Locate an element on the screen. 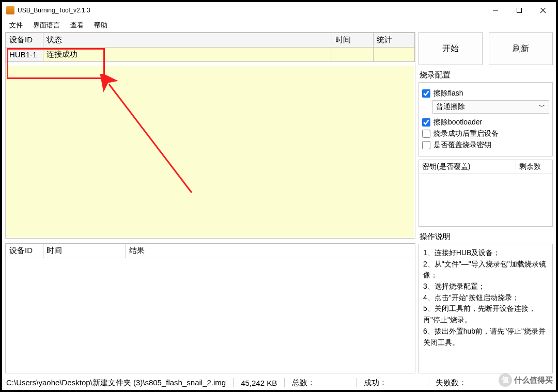 The width and height of the screenshot is (558, 392). menubar: 文件 界面语言 查看 帮助 is located at coordinates (279, 25).